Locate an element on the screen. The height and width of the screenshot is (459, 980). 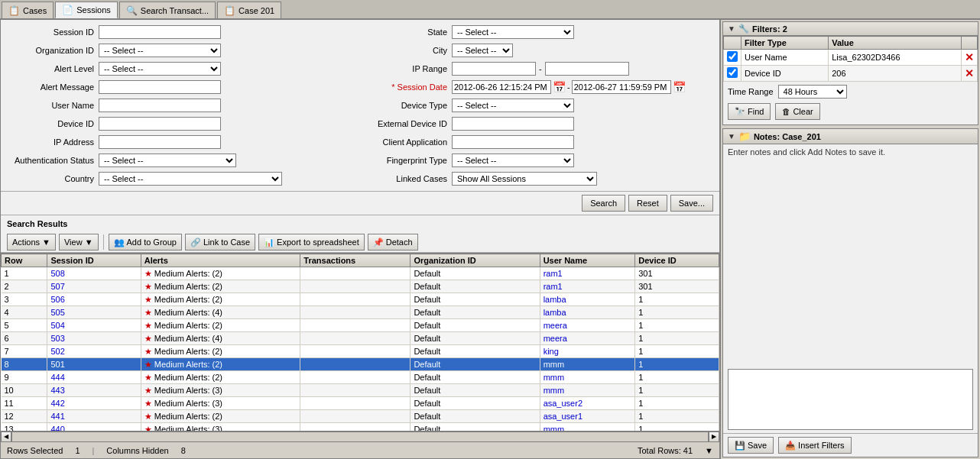
notes-save-button: 💾 Save is located at coordinates (751, 445).